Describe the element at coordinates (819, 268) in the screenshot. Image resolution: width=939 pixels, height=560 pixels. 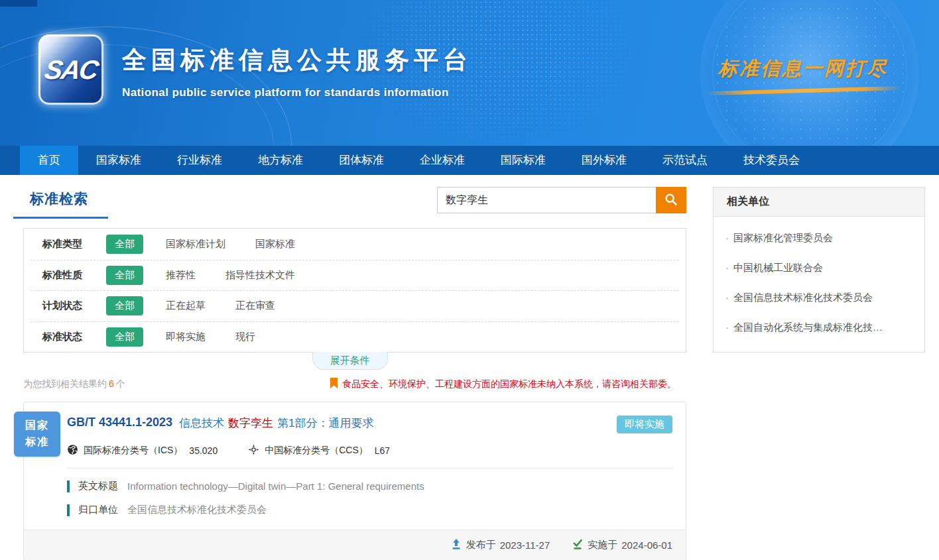
I see `related-unit-link: ·中国机械工业联合会` at that location.